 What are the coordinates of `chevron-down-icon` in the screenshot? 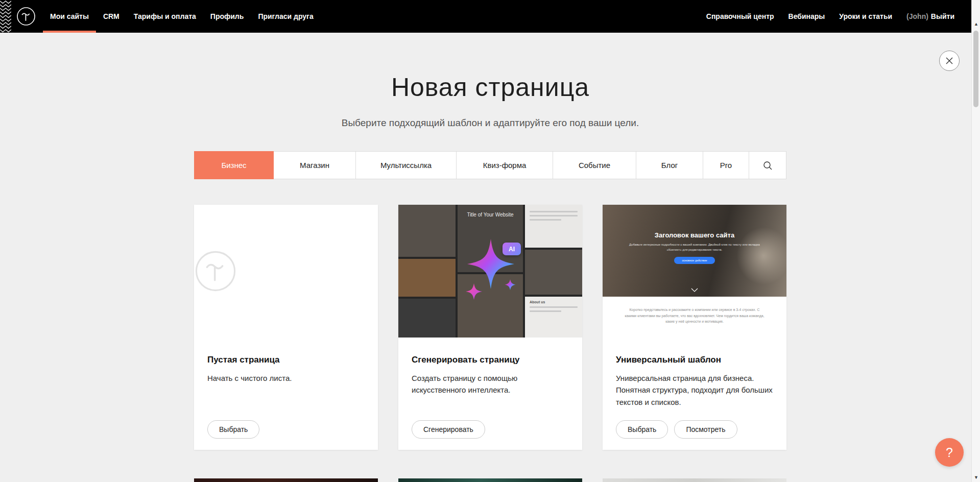 It's located at (695, 290).